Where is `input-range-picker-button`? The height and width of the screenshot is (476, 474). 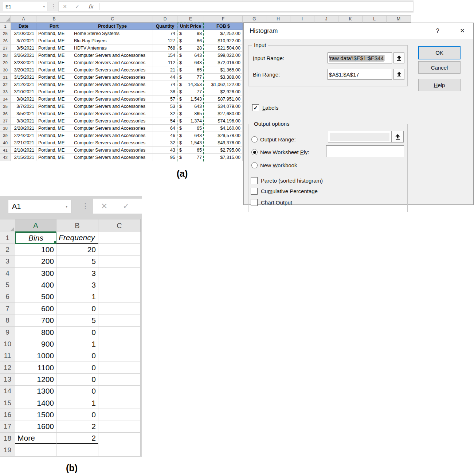
input-range-picker-button is located at coordinates (399, 58).